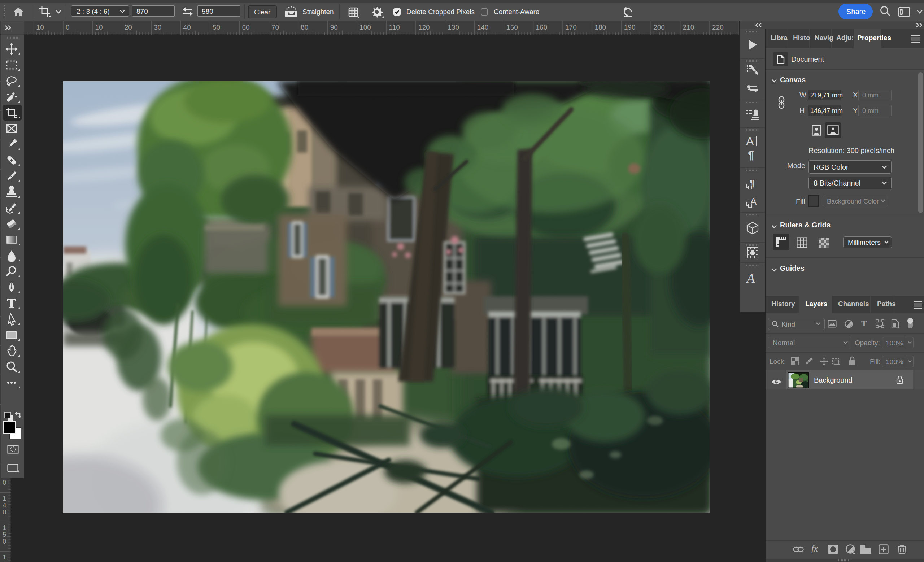 Image resolution: width=924 pixels, height=562 pixels. What do you see at coordinates (718, 27) in the screenshot?
I see `svg-text: 220` at bounding box center [718, 27].